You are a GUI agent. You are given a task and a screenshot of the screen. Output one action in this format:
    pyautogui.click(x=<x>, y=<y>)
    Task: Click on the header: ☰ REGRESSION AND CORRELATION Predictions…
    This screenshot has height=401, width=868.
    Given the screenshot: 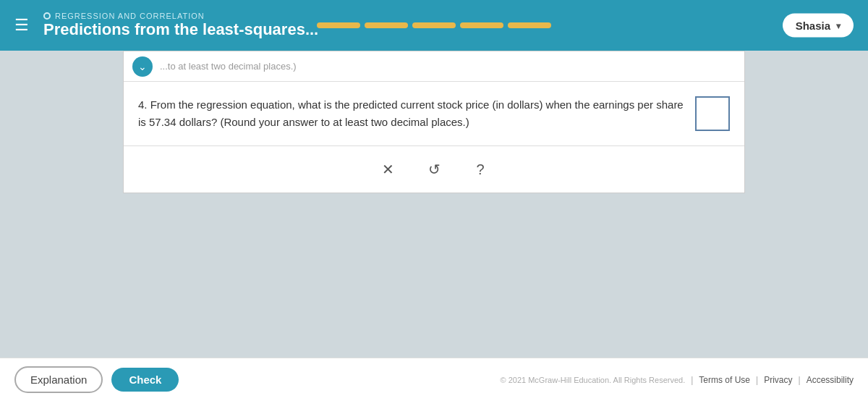 What is the action you would take?
    pyautogui.click(x=434, y=25)
    